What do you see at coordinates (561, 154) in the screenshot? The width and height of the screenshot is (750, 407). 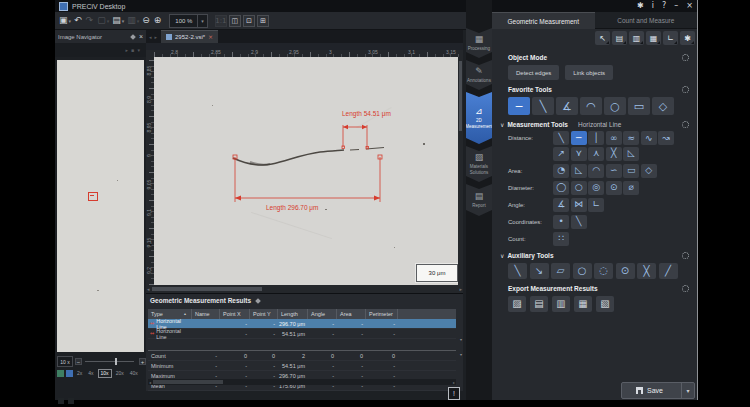 I see `arrow-line: ↗` at bounding box center [561, 154].